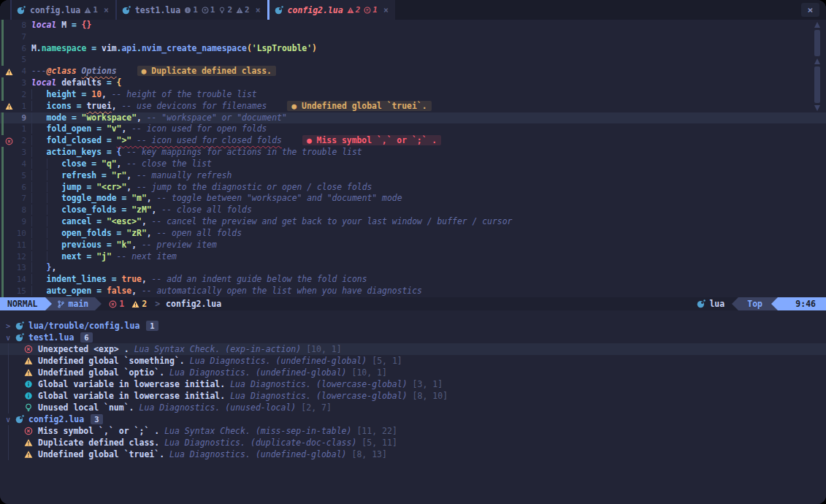 The height and width of the screenshot is (504, 826). I want to click on code-text: icons = truei, -- use devicons for filen…, so click(229, 107).